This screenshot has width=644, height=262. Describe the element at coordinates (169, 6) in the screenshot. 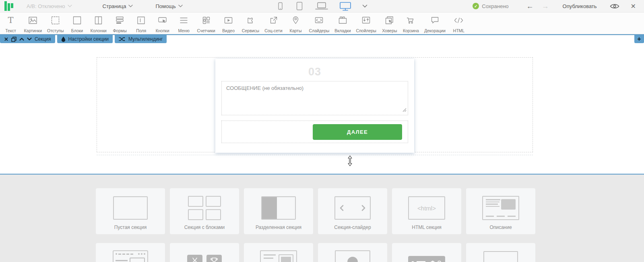

I see `help-menu: Помощь` at that location.